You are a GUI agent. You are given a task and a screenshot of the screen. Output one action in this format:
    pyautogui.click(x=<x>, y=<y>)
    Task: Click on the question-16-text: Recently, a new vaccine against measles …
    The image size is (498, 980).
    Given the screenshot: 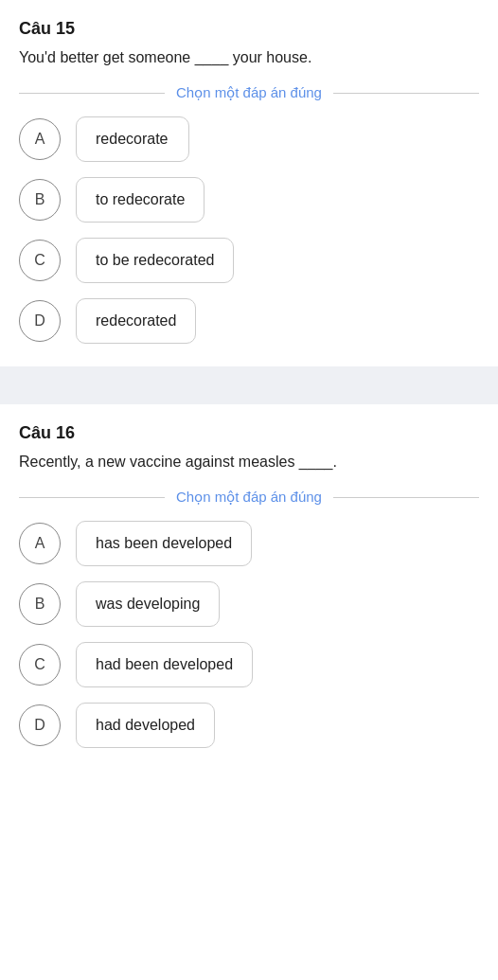 What is the action you would take?
    pyautogui.click(x=249, y=462)
    